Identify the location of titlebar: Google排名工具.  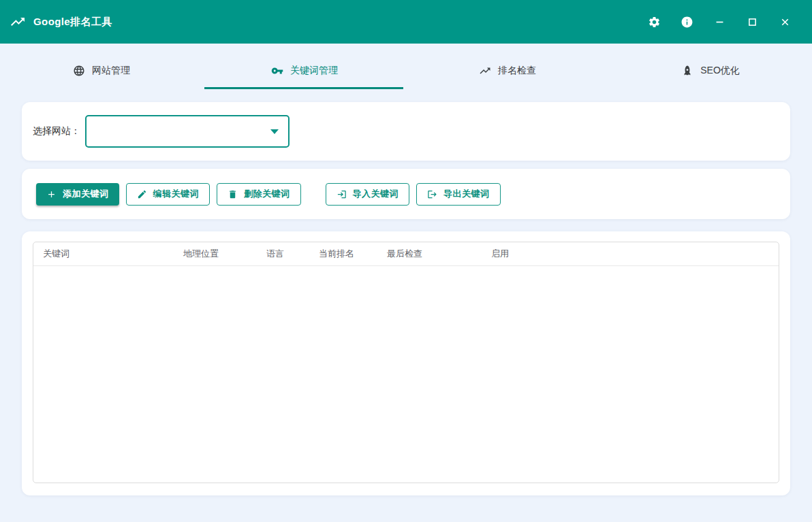
(406, 22).